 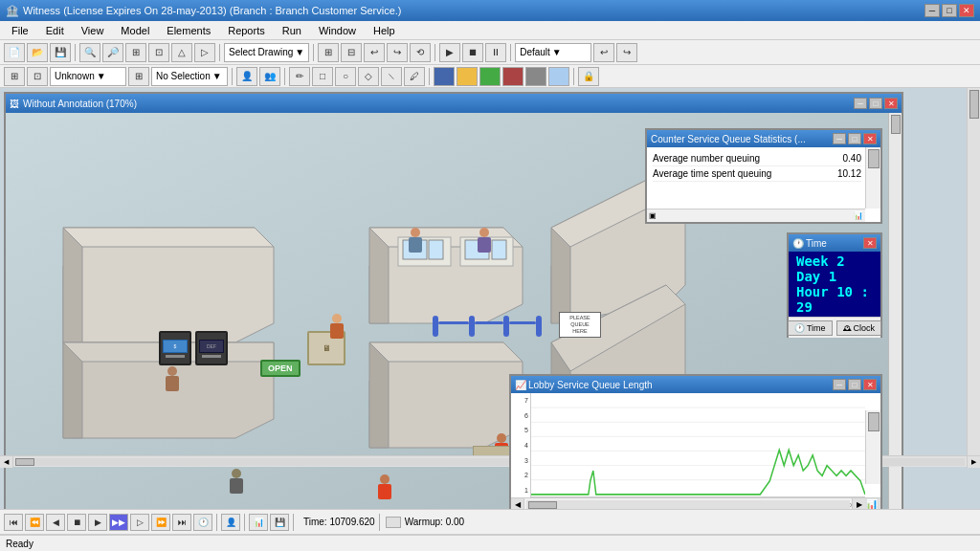 What do you see at coordinates (974, 104) in the screenshot?
I see `main-vscroll-thumb` at bounding box center [974, 104].